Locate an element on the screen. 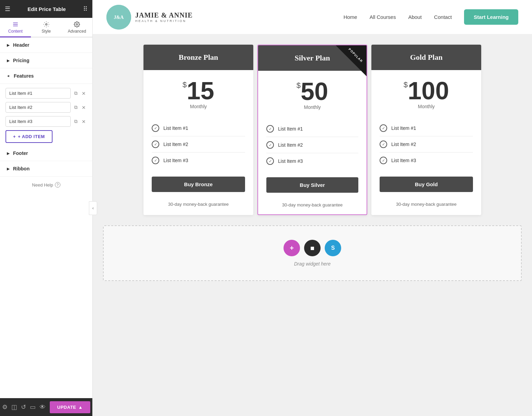  responsive-icon: ▭ is located at coordinates (33, 407).